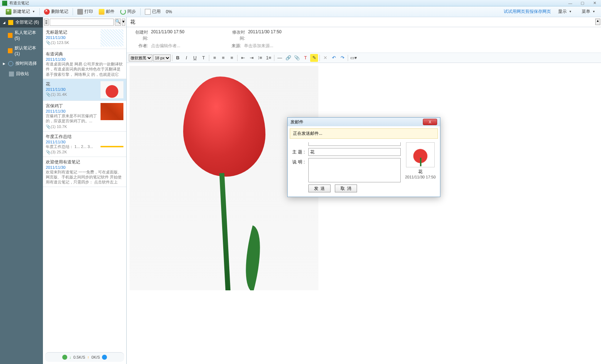 The width and height of the screenshot is (601, 364). I want to click on sync-icon, so click(123, 12).